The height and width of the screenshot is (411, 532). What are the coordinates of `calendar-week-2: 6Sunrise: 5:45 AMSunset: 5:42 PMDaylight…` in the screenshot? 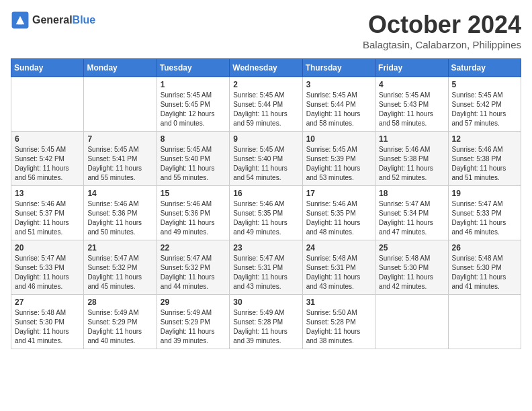 It's located at (266, 158).